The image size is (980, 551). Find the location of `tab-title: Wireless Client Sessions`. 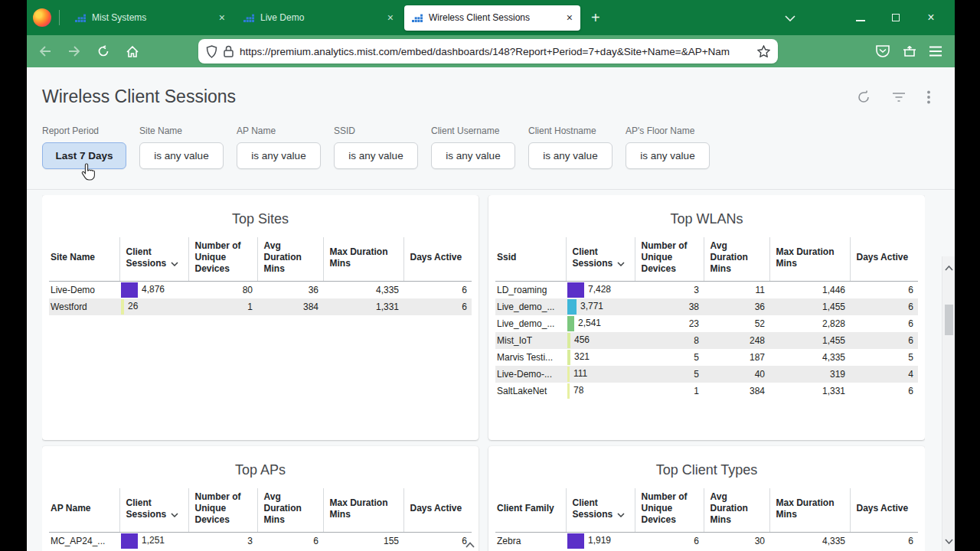

tab-title: Wireless Client Sessions is located at coordinates (495, 18).